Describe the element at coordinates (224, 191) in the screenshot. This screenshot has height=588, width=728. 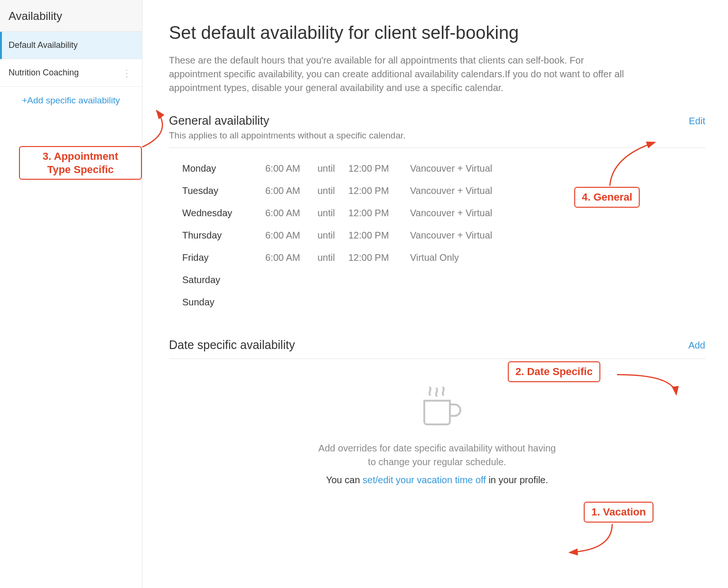
I see `schedule-day: Tuesday` at that location.